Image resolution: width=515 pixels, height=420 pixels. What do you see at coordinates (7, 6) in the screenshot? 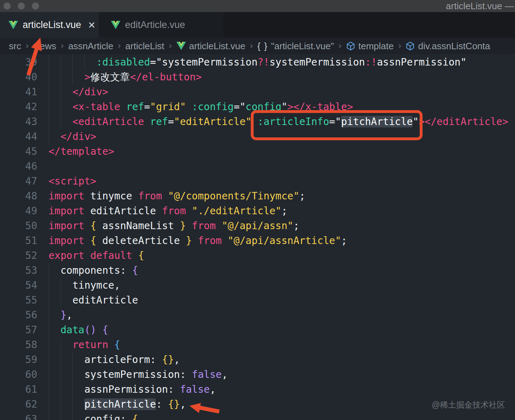
I see `close-window-button` at bounding box center [7, 6].